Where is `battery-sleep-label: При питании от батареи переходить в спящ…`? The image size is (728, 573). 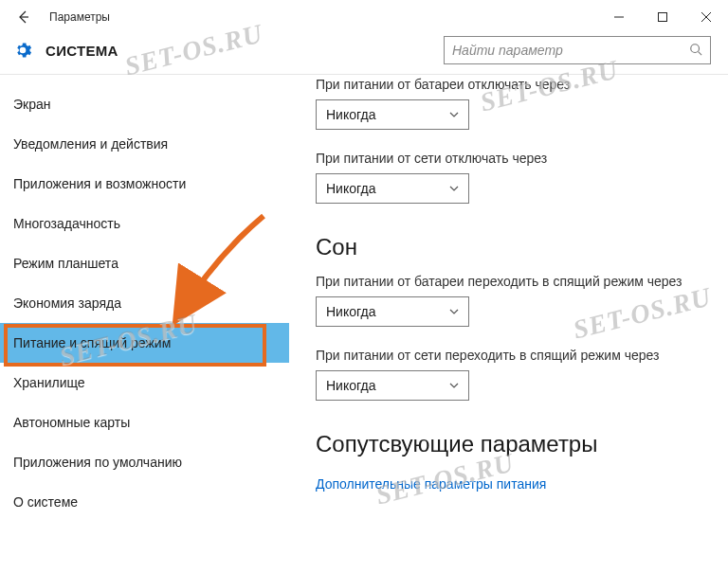 battery-sleep-label: При питании от батареи переходить в спящ… is located at coordinates (512, 281).